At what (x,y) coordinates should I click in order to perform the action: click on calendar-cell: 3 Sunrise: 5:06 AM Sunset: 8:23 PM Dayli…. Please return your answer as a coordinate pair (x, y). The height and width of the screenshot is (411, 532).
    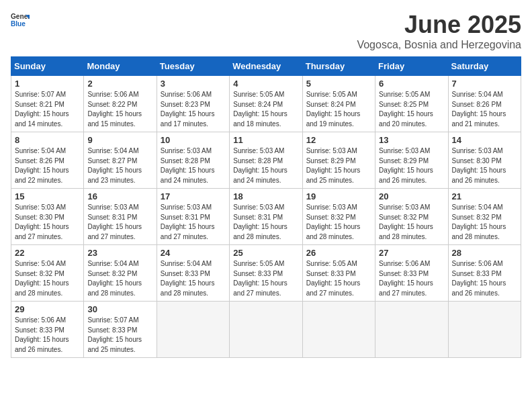
    Looking at the image, I should click on (193, 104).